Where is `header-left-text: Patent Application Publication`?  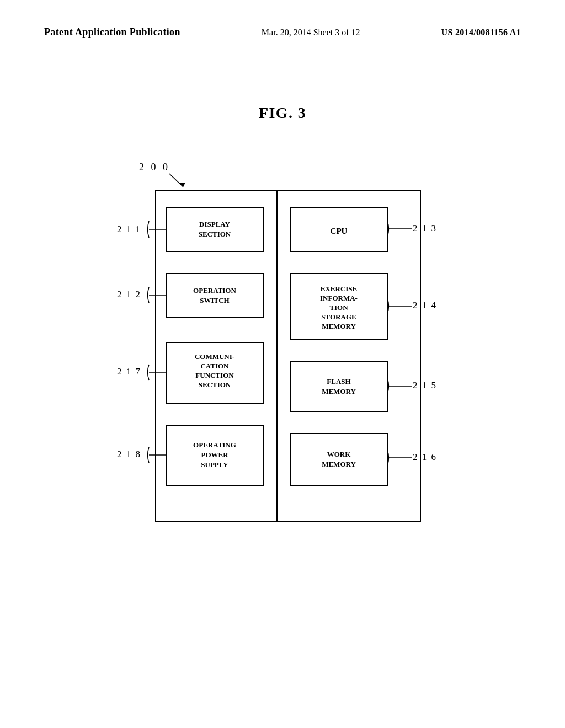 header-left-text: Patent Application Publication is located at coordinates (113, 32).